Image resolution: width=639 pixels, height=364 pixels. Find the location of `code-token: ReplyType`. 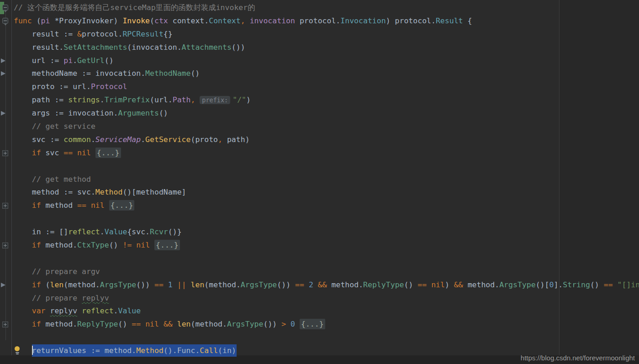

code-token: ReplyType is located at coordinates (384, 285).